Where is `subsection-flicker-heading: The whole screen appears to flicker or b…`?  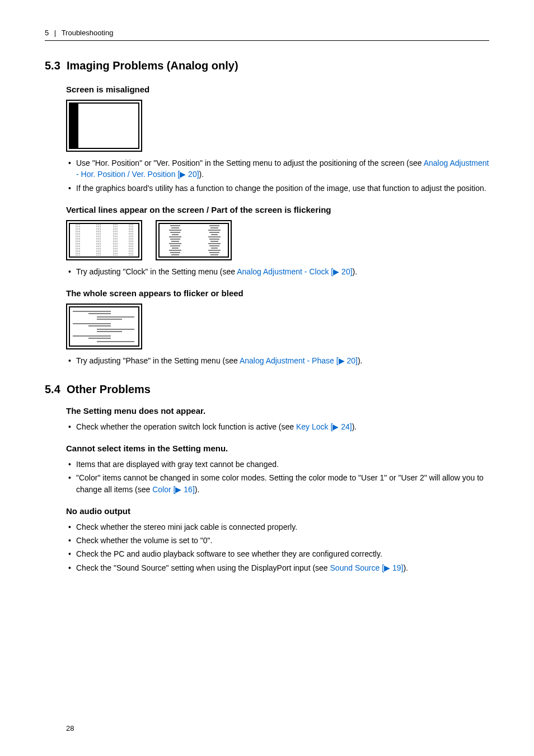
subsection-flicker-heading: The whole screen appears to flicker or b… is located at coordinates (278, 293).